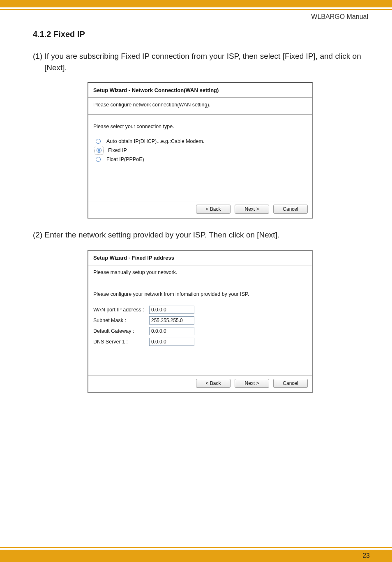 This screenshot has width=392, height=562. I want to click on dns1-label: DNS Server 1 :, so click(121, 342).